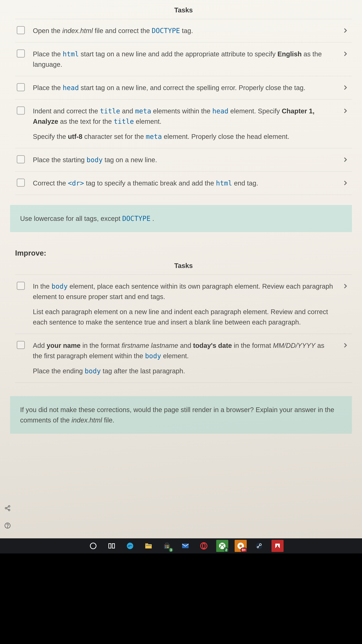 The height and width of the screenshot is (644, 362). Describe the element at coordinates (204, 546) in the screenshot. I see `opera-icon` at that location.